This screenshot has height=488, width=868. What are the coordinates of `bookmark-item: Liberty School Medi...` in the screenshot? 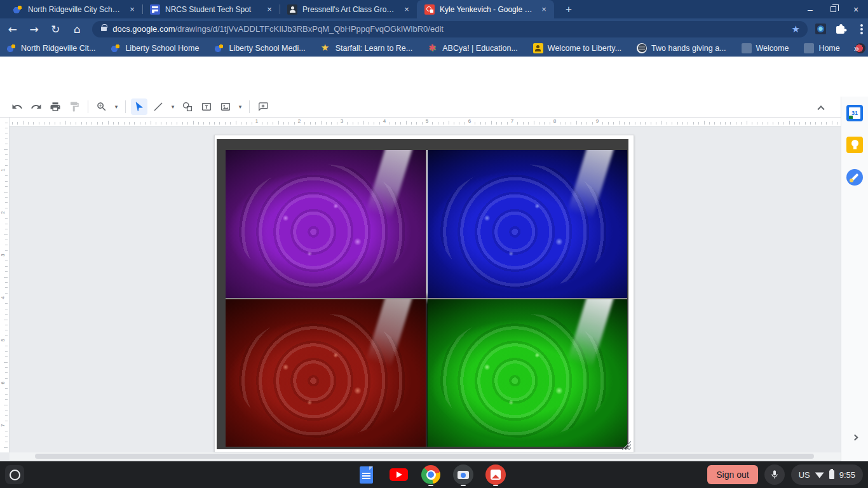 It's located at (259, 48).